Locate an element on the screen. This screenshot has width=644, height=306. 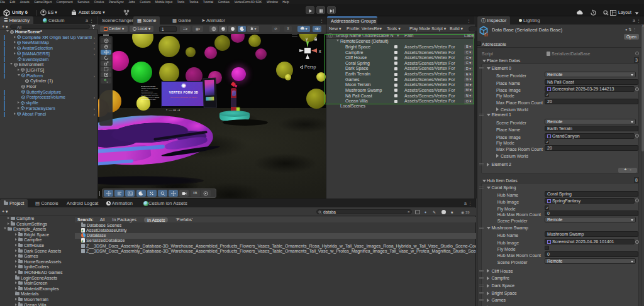
svg-text: y is located at coordinates (307, 39).